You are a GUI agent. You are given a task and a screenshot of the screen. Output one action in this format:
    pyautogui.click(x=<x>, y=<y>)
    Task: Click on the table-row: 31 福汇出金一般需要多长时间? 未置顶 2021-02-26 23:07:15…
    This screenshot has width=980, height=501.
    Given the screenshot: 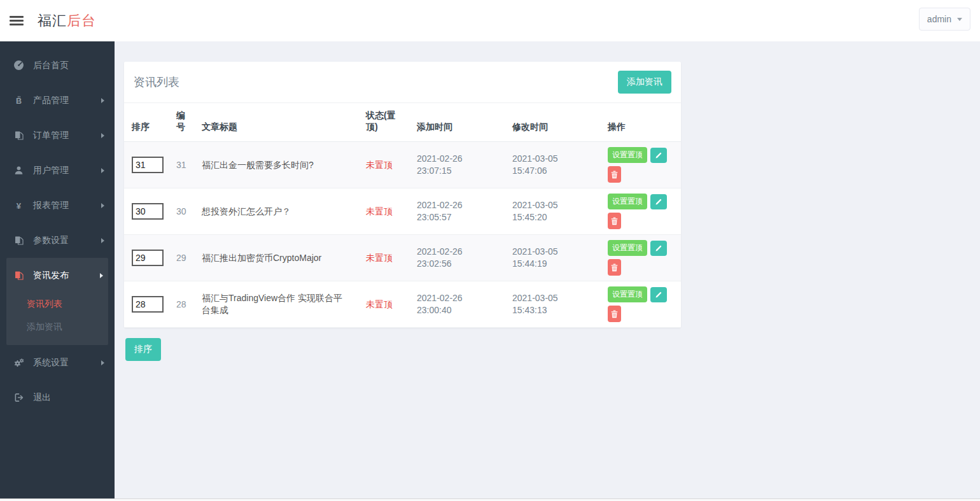 What is the action you would take?
    pyautogui.click(x=402, y=166)
    